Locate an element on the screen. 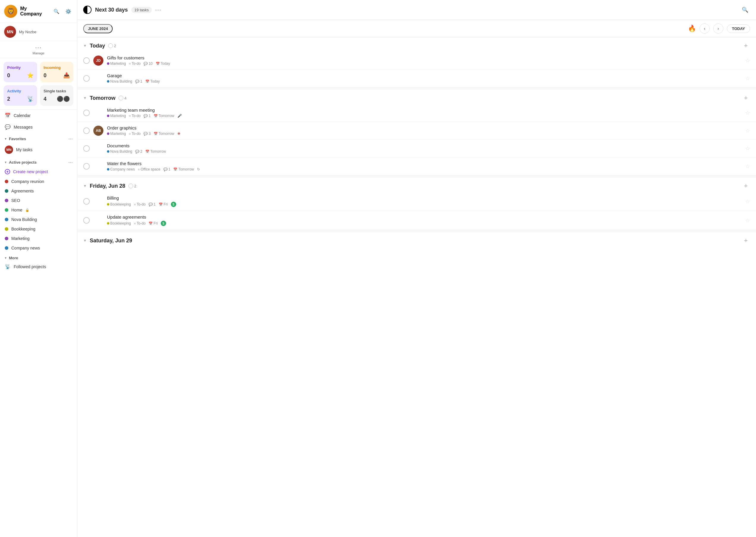  meta-dot-documents is located at coordinates (108, 151).